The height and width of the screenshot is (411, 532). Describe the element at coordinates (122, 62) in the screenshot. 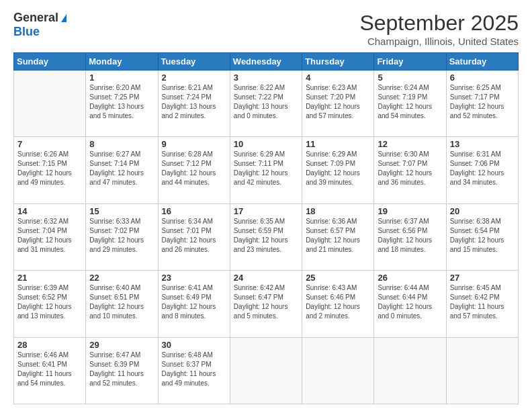

I see `weekday-header-monday: Monday` at that location.